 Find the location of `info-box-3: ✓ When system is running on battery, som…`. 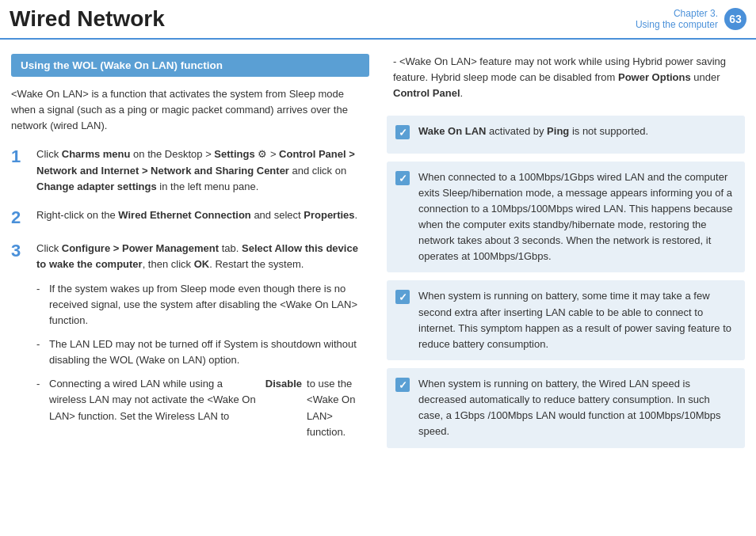

info-box-3: ✓ When system is running on battery, som… is located at coordinates (566, 320).